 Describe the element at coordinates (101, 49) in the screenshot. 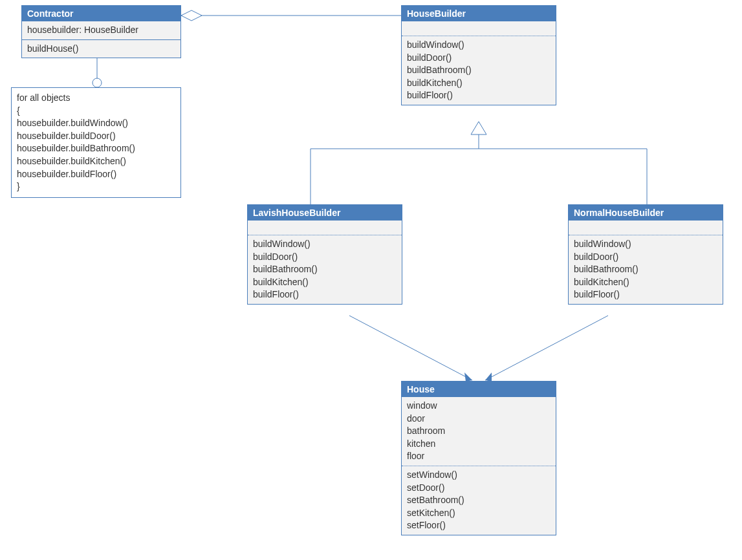

I see `methods-section: buildHouse()` at that location.